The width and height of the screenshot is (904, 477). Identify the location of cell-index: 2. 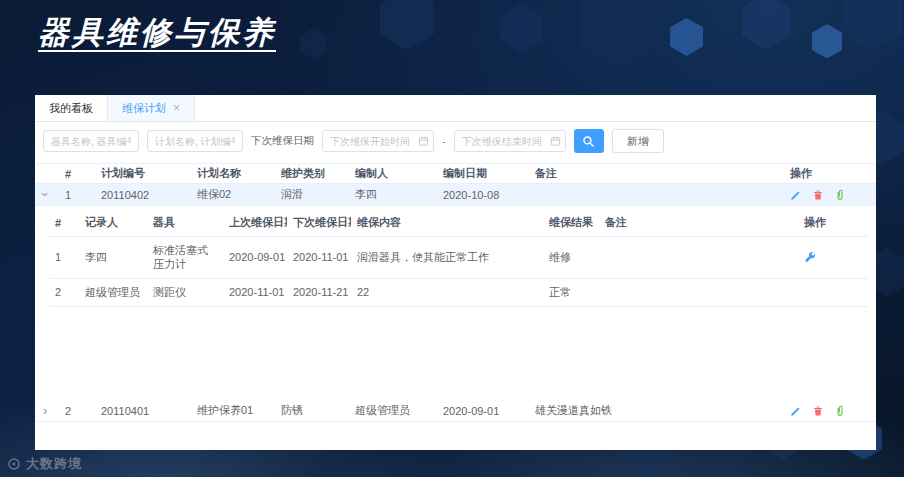
(77, 411).